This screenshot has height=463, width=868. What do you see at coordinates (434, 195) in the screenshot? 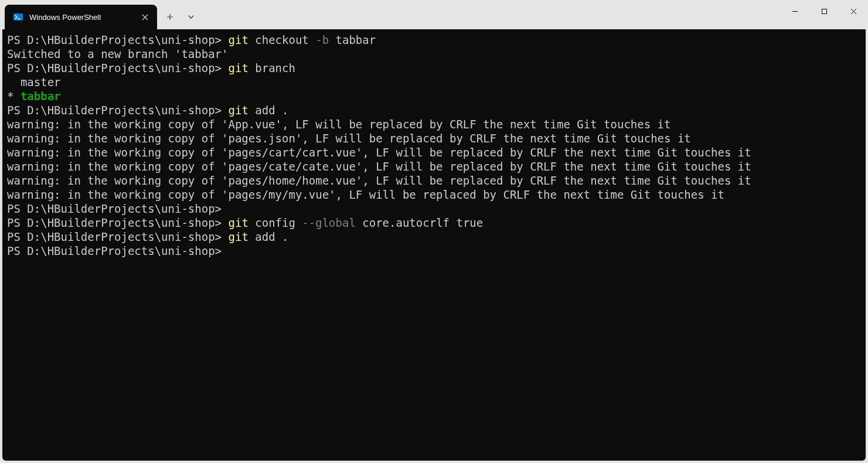
I see `output-line: warning: in the working copy of 'pages/m…` at bounding box center [434, 195].